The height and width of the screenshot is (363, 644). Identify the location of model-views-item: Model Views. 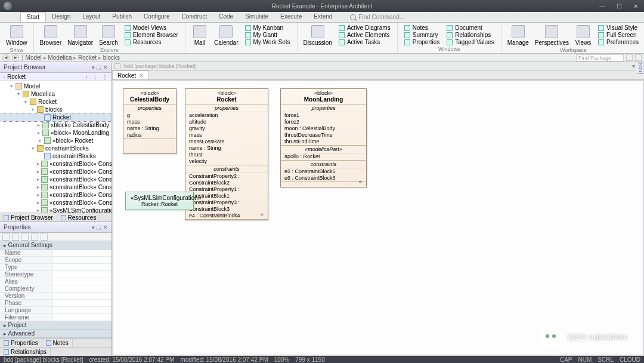
(151, 27).